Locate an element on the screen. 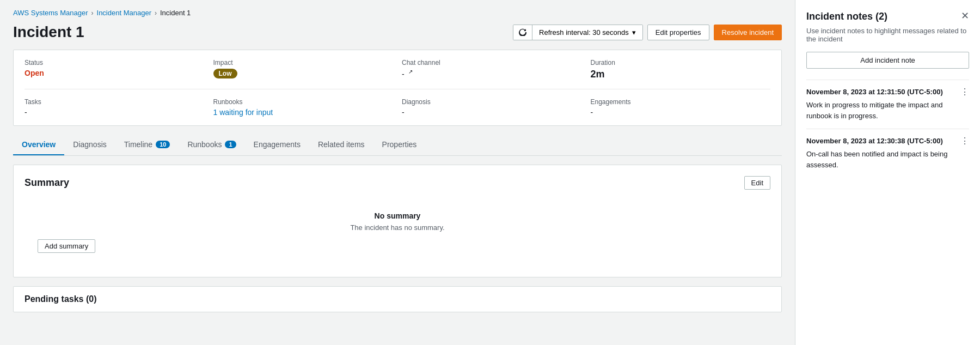 This screenshot has height=345, width=980. breadcrumb-current: Incident 1 is located at coordinates (175, 13).